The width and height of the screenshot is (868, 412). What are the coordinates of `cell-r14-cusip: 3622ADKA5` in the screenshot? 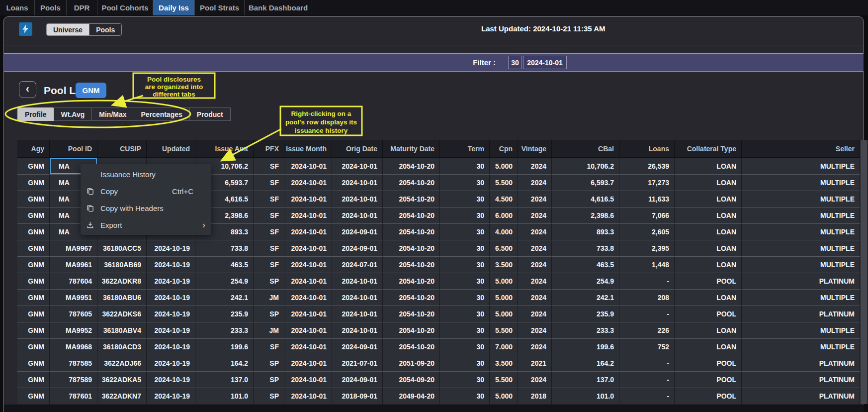 It's located at (122, 379).